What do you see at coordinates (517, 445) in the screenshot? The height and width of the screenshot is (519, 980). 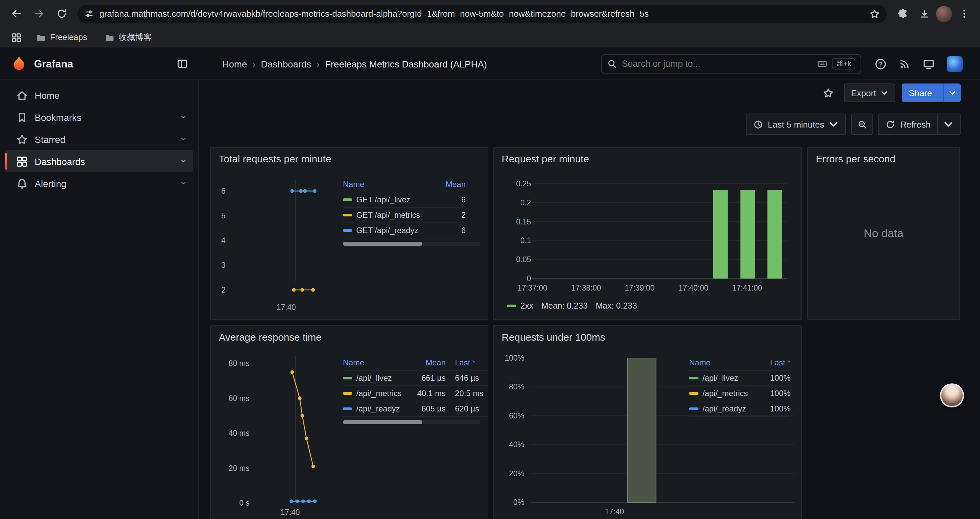 I see `svg-text: 40%` at bounding box center [517, 445].